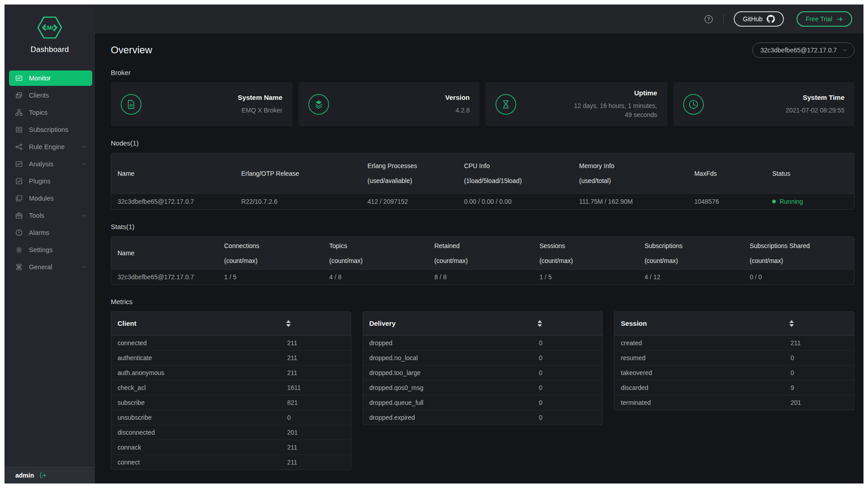 Image resolution: width=868 pixels, height=488 pixels. What do you see at coordinates (58, 250) in the screenshot?
I see `sidebar-item-label: Settings` at bounding box center [58, 250].